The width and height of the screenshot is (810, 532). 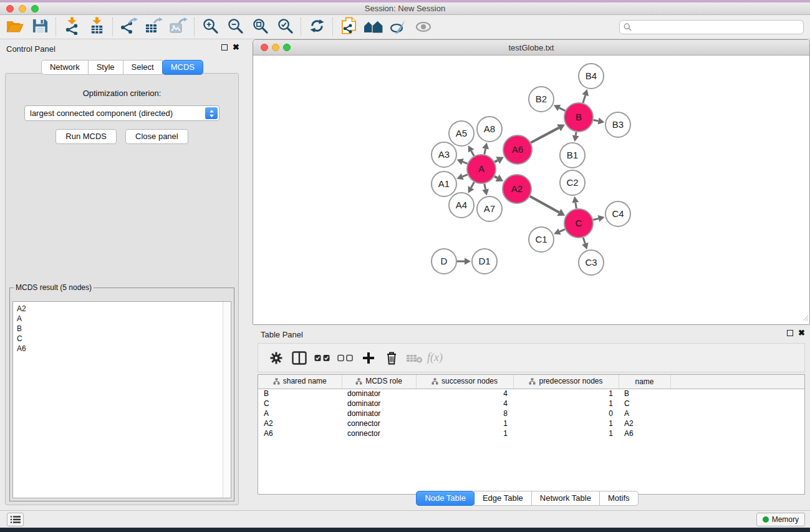 What do you see at coordinates (545, 205) in the screenshot?
I see `graph-edge-A2-C` at bounding box center [545, 205].